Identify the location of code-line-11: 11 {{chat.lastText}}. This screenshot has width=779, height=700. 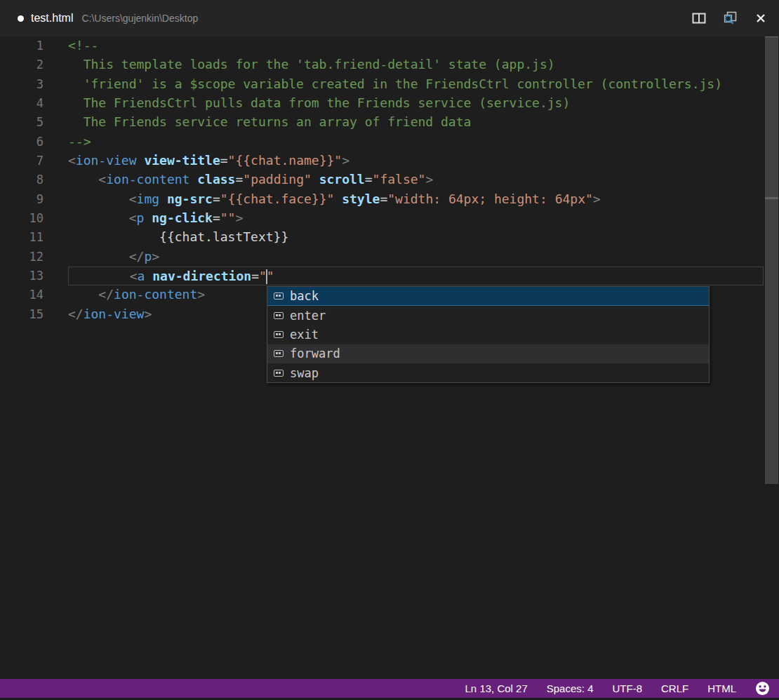
(390, 237).